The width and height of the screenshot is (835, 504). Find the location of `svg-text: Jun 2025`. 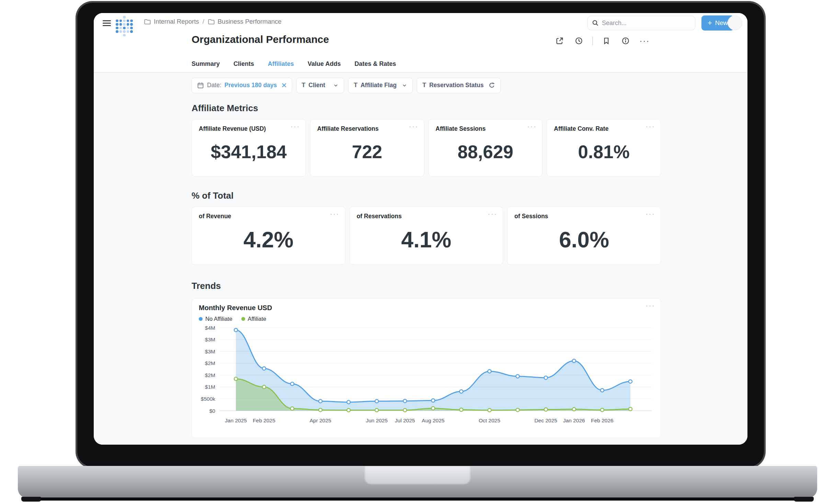

svg-text: Jun 2025 is located at coordinates (377, 421).